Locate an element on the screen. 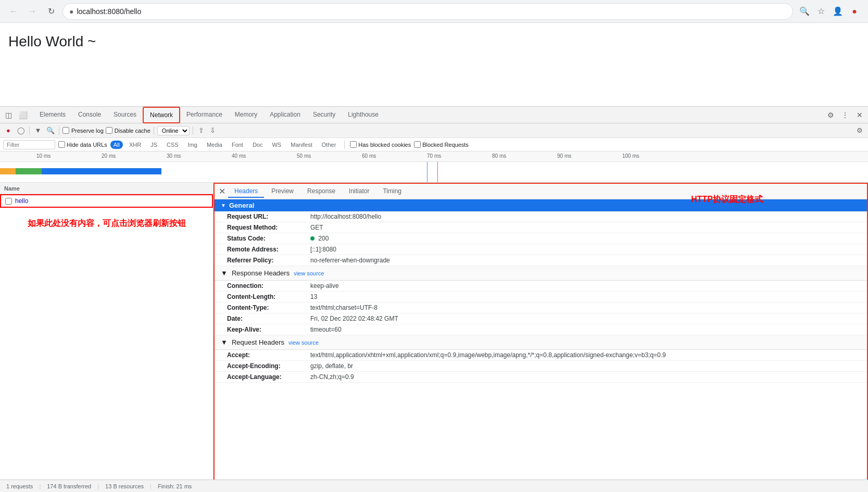  marker-100ms: 100 ms is located at coordinates (631, 156).